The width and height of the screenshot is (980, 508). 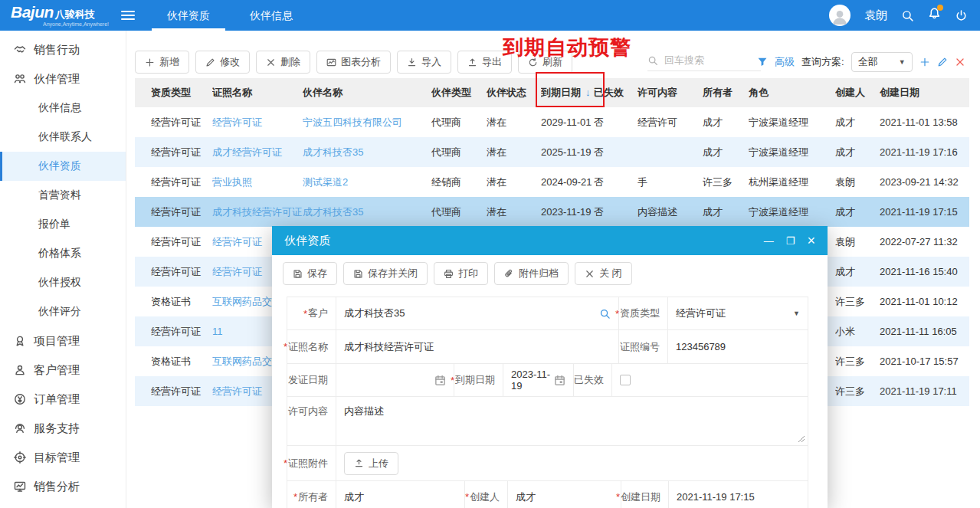 What do you see at coordinates (538, 380) in the screenshot?
I see `expire-date-field: 2023-11-19` at bounding box center [538, 380].